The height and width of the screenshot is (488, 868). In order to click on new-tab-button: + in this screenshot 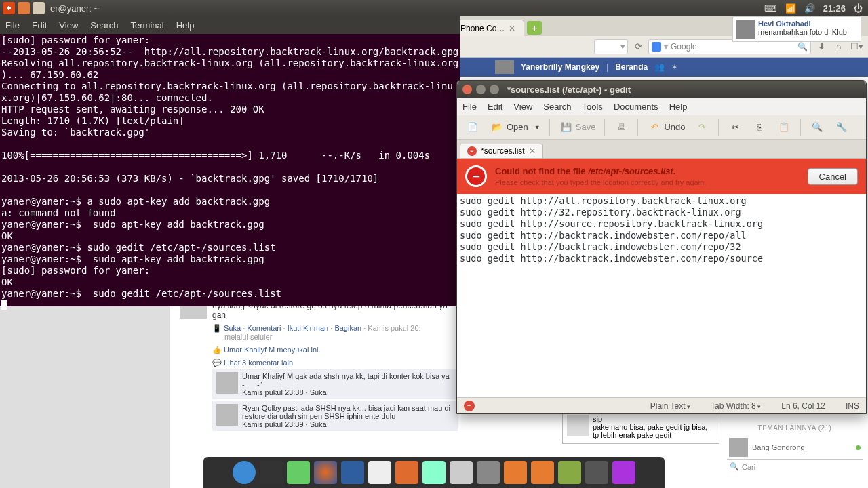, I will do `click(534, 28)`.